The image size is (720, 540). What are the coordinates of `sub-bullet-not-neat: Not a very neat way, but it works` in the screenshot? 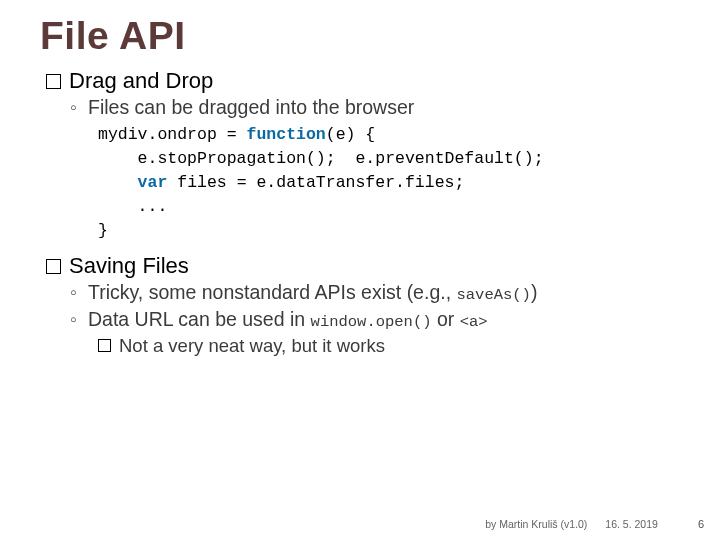 It's located at (392, 346).